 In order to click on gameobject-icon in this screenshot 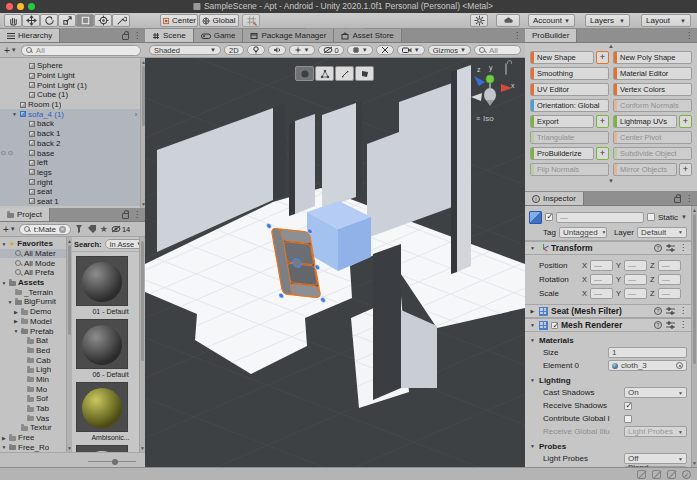, I will do `click(536, 218)`.